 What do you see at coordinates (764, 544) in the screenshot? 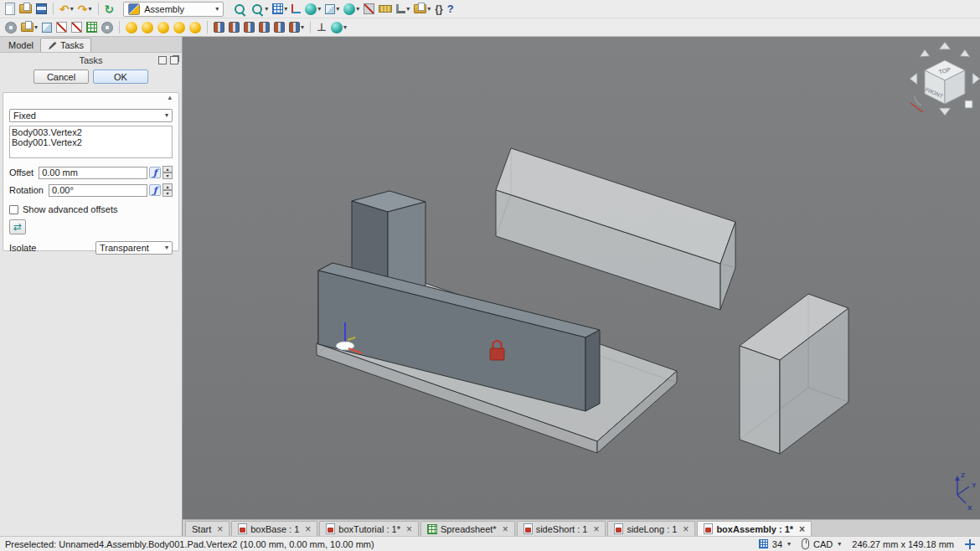
I see `grid-size-icon` at bounding box center [764, 544].